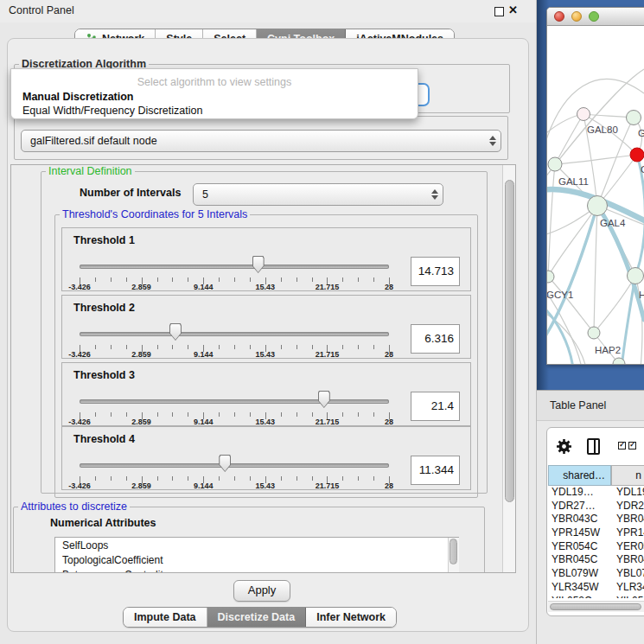 The width and height of the screenshot is (644, 644). Describe the element at coordinates (579, 475) in the screenshot. I see `column-header-1: shared…` at that location.